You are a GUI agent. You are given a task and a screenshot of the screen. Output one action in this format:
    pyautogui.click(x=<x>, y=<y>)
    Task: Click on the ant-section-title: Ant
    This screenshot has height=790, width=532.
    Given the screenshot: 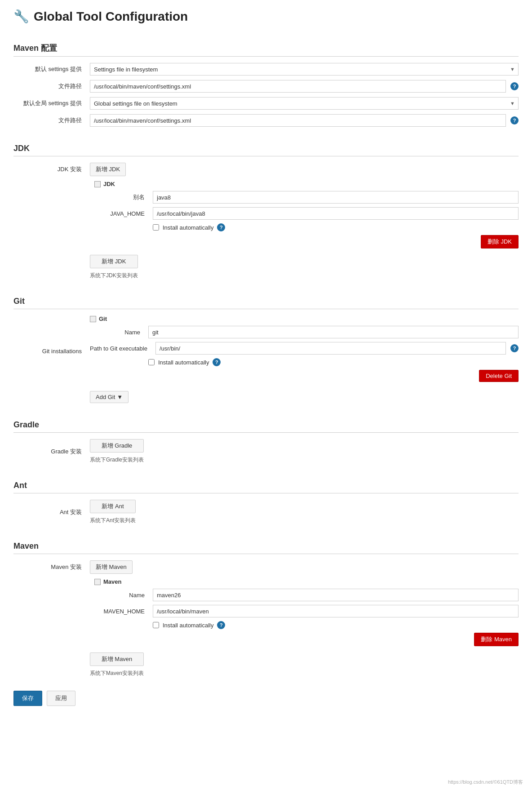 What is the action you would take?
    pyautogui.click(x=266, y=485)
    